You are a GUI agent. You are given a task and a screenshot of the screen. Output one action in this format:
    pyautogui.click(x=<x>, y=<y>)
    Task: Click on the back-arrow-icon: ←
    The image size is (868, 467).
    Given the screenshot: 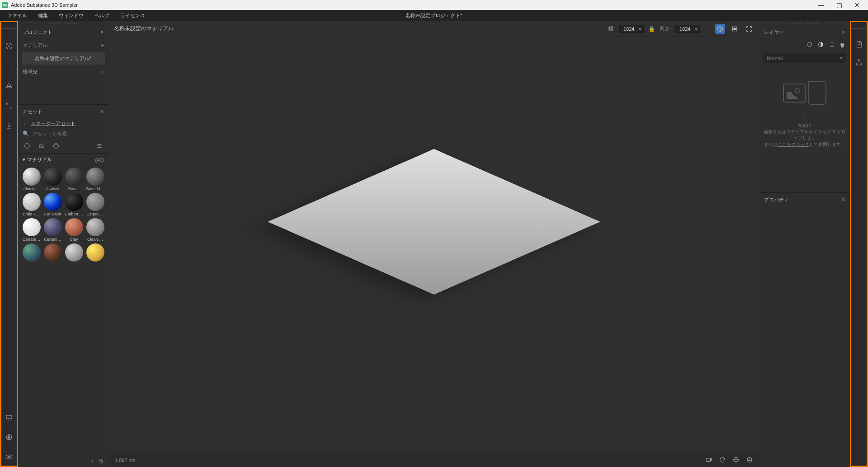 What is the action you would take?
    pyautogui.click(x=25, y=124)
    